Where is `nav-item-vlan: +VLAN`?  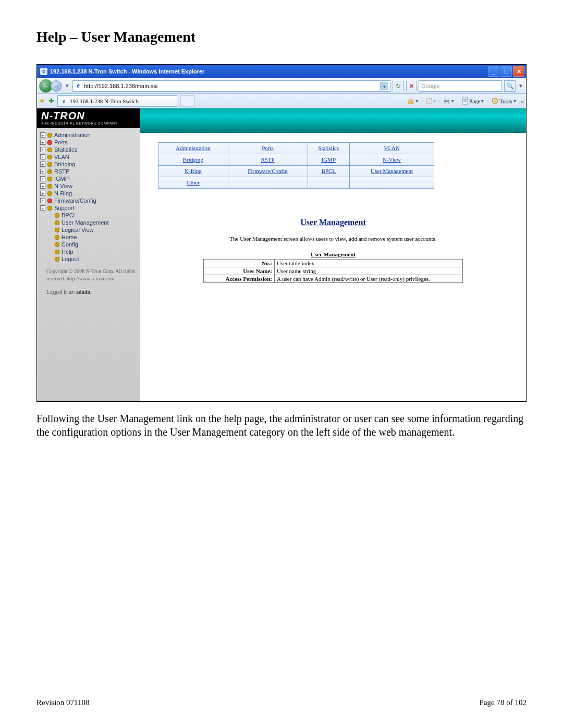
nav-item-vlan: +VLAN is located at coordinates (89, 157).